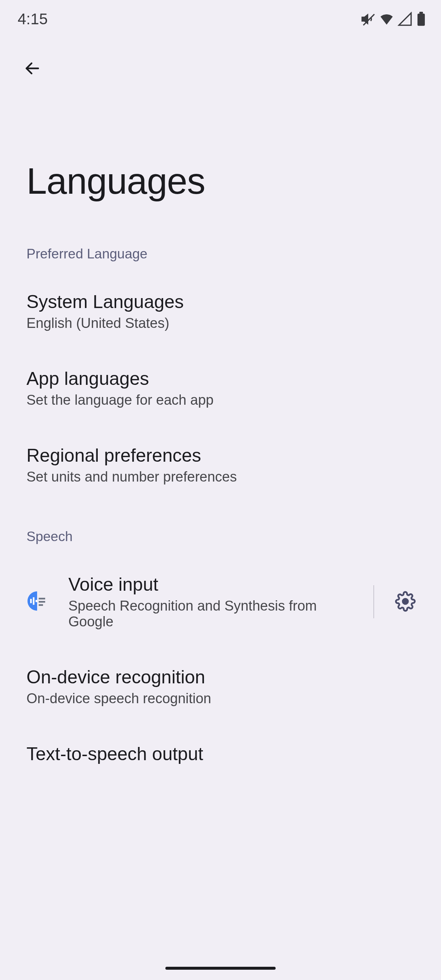 The width and height of the screenshot is (441, 980). What do you see at coordinates (368, 19) in the screenshot?
I see `mute-icon` at bounding box center [368, 19].